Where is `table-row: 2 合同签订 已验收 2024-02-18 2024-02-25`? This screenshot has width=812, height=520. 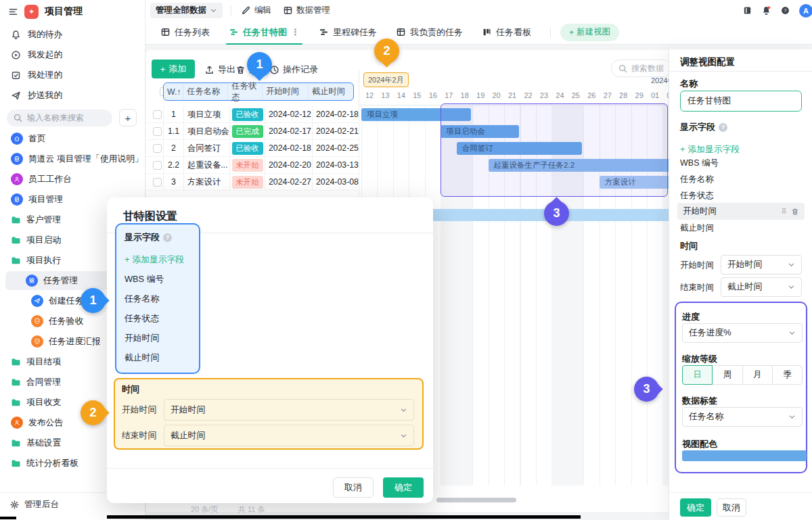 table-row: 2 合同签订 已验收 2024-02-18 2024-02-25 is located at coordinates (252, 149).